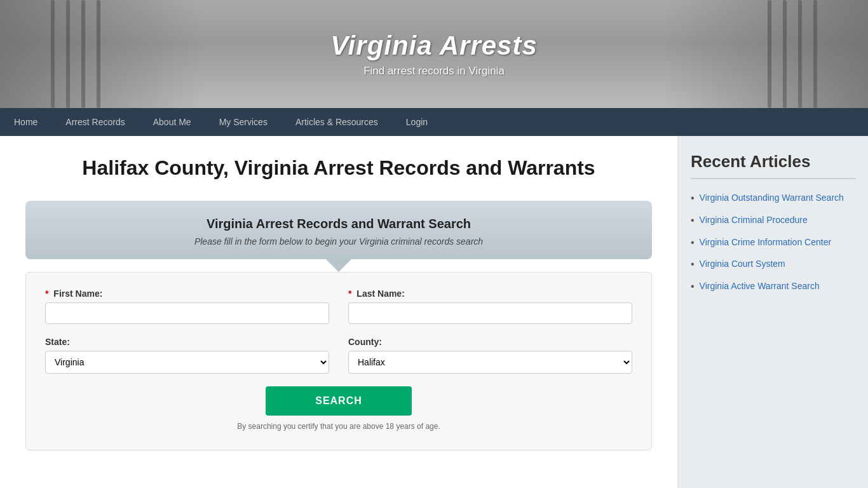 This screenshot has width=868, height=488. Describe the element at coordinates (243, 122) in the screenshot. I see `nav-link-my-services: My Services` at that location.